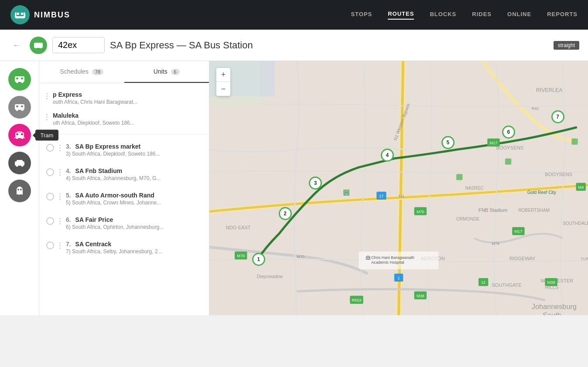 This screenshot has height=367, width=588. Describe the element at coordinates (124, 225) in the screenshot. I see `stops-list: 3. SA Bp Express market 3) South Africa,…` at that location.